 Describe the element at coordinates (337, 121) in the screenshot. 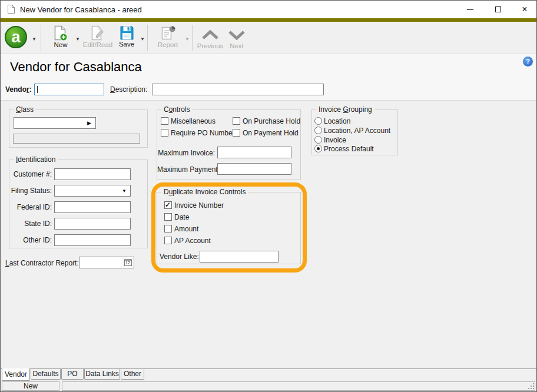

I see `location-radio-label: Location` at that location.